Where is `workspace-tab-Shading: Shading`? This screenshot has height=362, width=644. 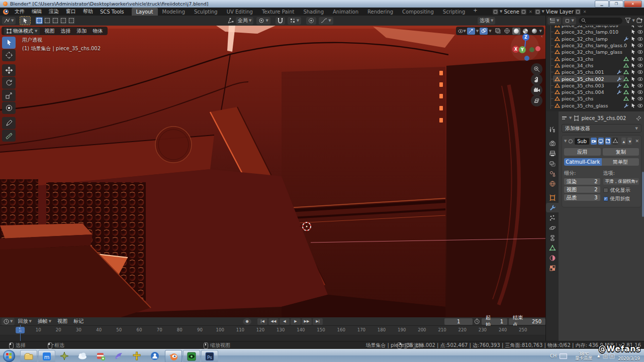 workspace-tab-Shading: Shading is located at coordinates (314, 12).